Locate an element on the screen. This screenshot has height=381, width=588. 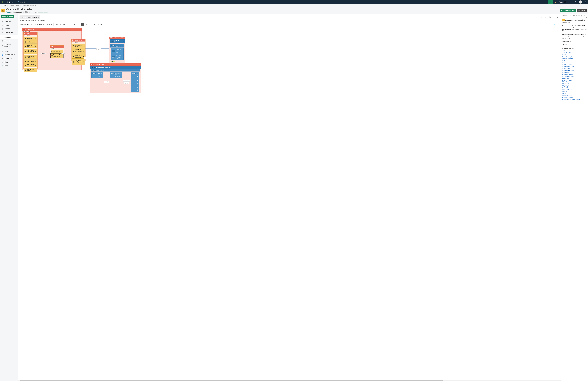
pb-capacity: PBCTpresalespowerbiresource is located at coordinates (116, 67).